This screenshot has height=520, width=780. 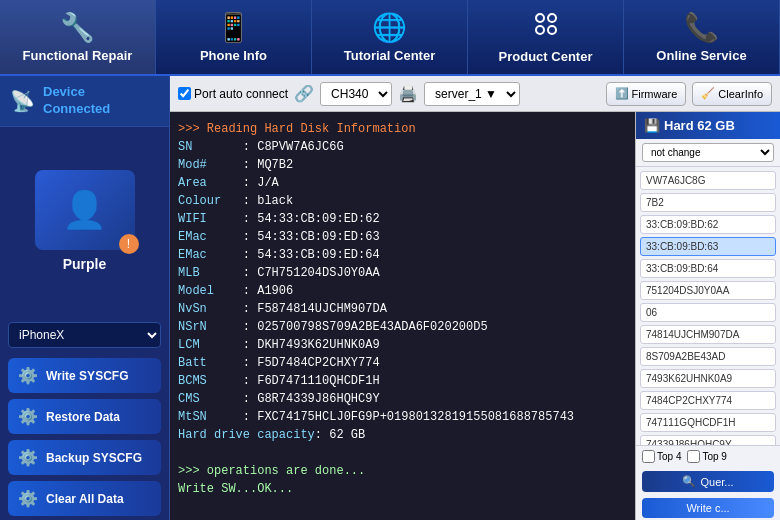 I want to click on bottom-row: Top 4 Top 9, so click(x=708, y=456).